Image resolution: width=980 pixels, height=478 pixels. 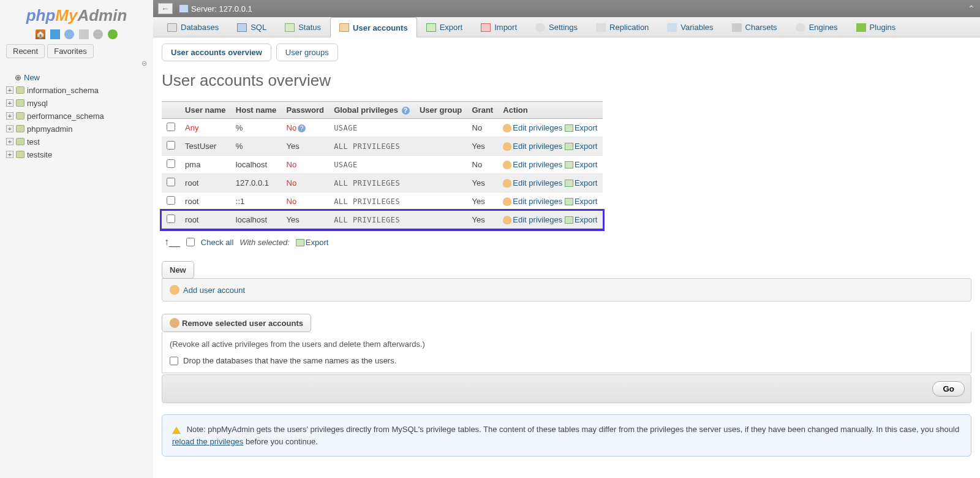 I want to click on main-tabs: Databases SQL Status User accounts Expor…, so click(x=567, y=27).